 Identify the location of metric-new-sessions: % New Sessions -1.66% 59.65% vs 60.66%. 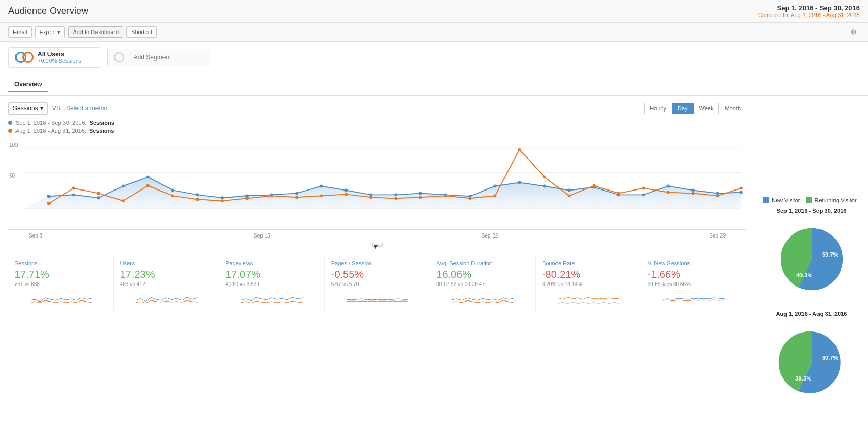
(694, 283).